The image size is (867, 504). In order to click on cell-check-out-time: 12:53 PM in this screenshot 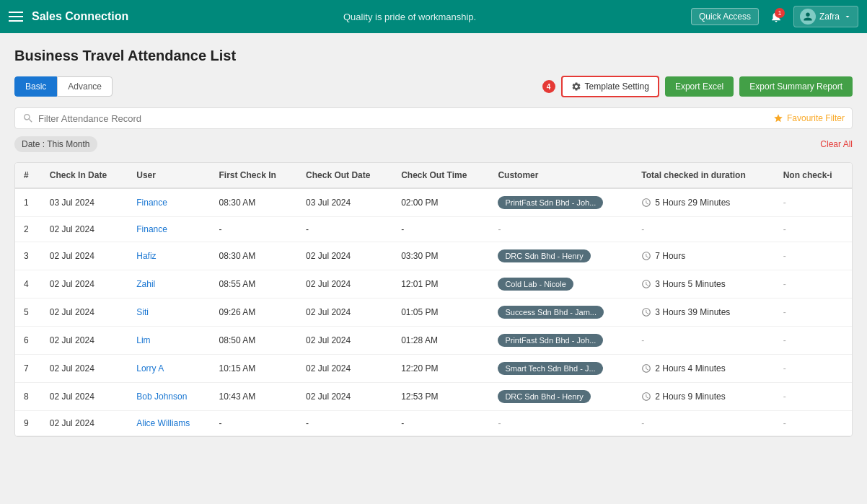, I will do `click(441, 397)`.